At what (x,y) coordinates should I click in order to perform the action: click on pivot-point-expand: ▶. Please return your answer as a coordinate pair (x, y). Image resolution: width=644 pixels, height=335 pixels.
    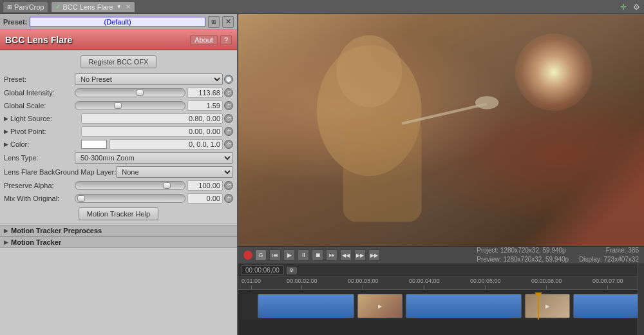
    Looking at the image, I should click on (6, 131).